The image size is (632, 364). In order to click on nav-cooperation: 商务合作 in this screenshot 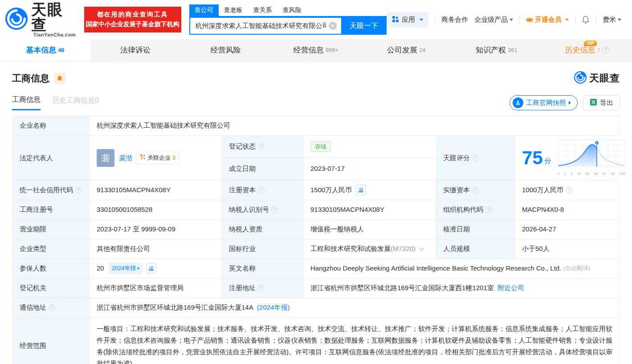, I will do `click(455, 20)`.